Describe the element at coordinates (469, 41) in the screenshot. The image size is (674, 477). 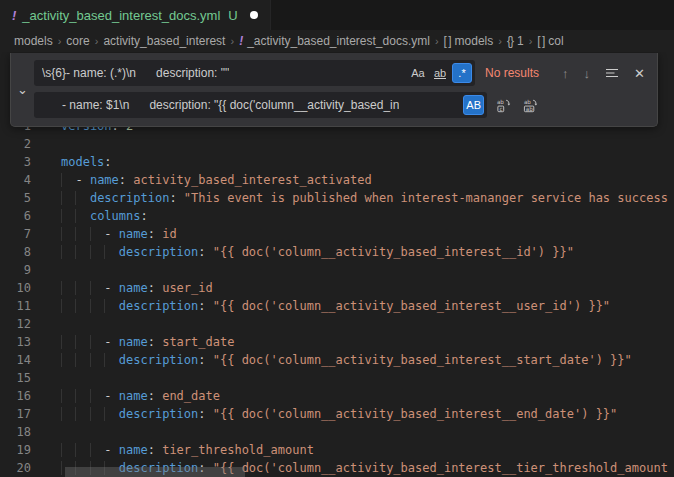
I see `breadcrumb-item-symbol-models: [ ] models` at that location.